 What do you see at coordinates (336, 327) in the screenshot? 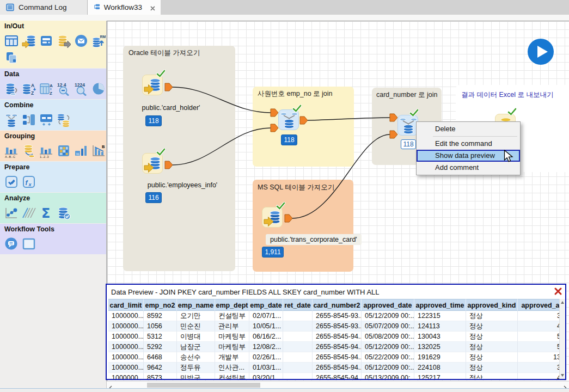
I see `table-row: 1000000...1056민순진관리부10/05/1...2655-8545-…` at bounding box center [336, 327].